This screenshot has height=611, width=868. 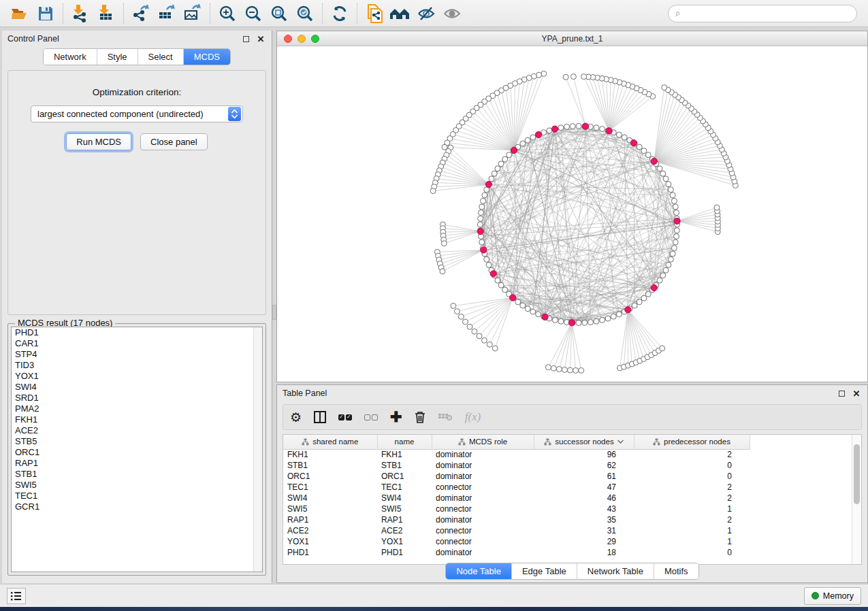 What do you see at coordinates (473, 417) in the screenshot?
I see `function-builder-button: f(x)` at bounding box center [473, 417].